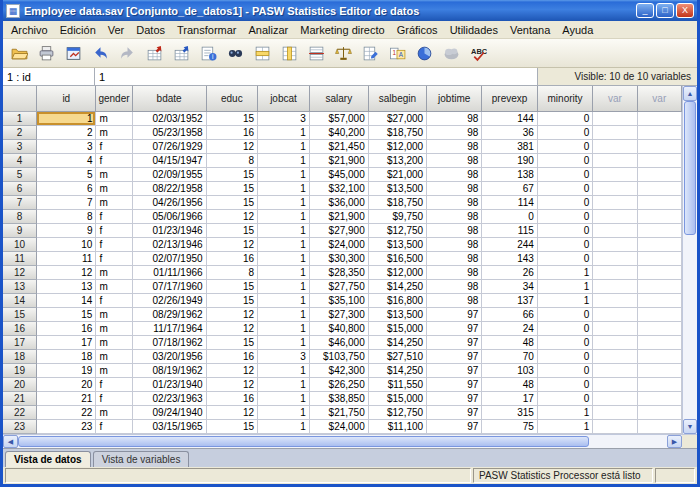  Describe the element at coordinates (170, 399) in the screenshot. I see `cell-21-bdate: 02/23/1963` at that location.